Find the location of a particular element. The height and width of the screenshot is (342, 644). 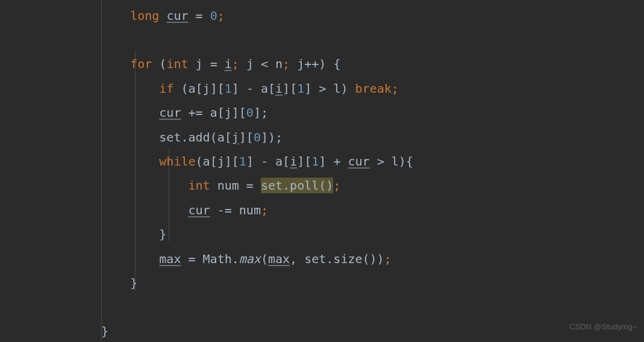

keyword: break is located at coordinates (374, 89).